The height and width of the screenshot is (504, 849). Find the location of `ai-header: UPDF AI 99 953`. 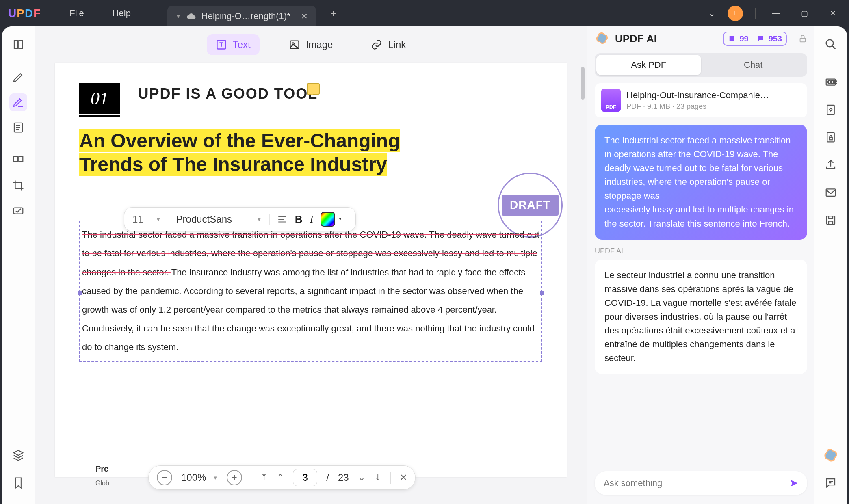

ai-header: UPDF AI 99 953 is located at coordinates (701, 39).